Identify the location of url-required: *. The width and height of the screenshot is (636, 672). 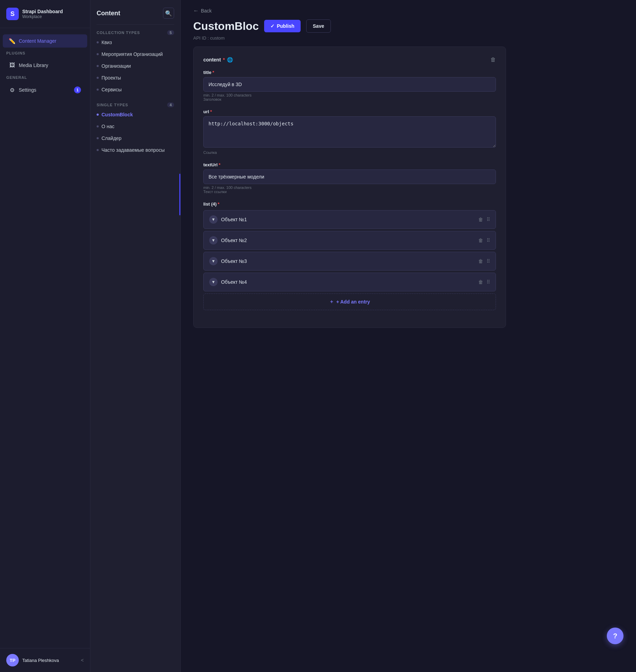
(211, 112).